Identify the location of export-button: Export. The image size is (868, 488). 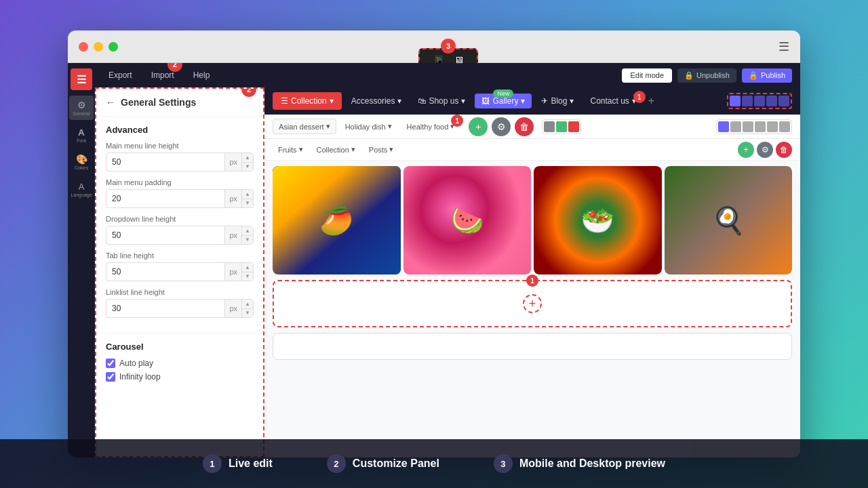
(121, 75).